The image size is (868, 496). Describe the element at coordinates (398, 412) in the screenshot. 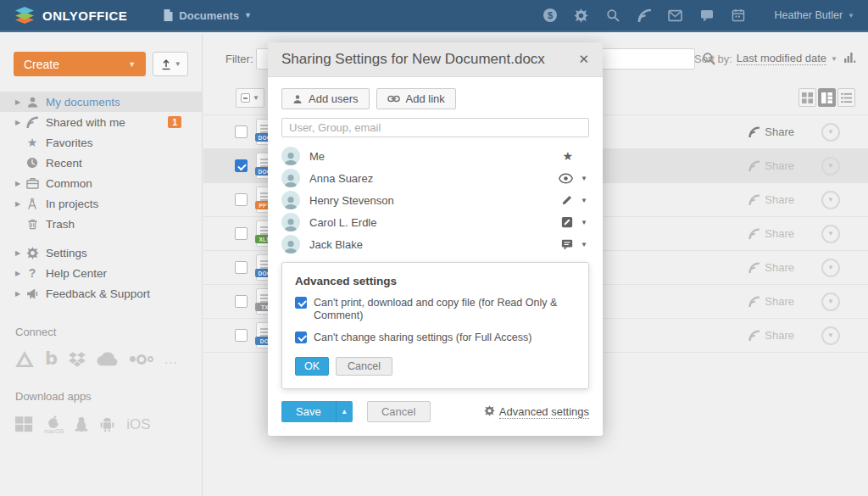

I see `cancel-button: Cancel` at that location.